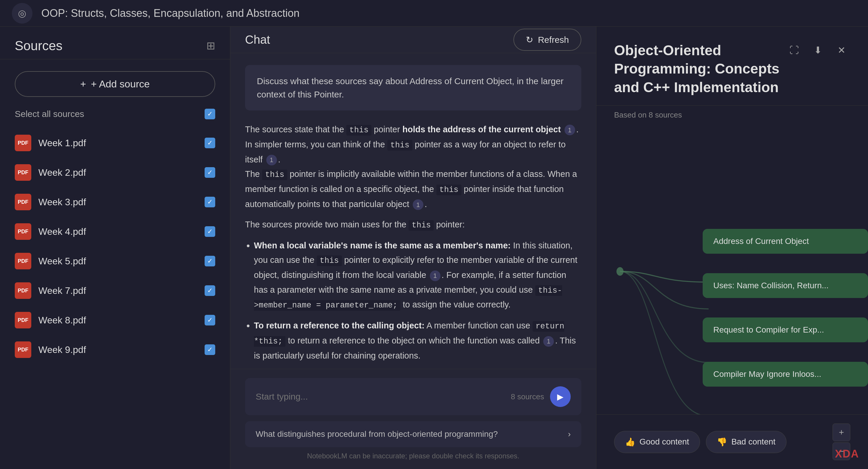 This screenshot has width=868, height=469. I want to click on source-name: Week 3.pdf, so click(118, 202).